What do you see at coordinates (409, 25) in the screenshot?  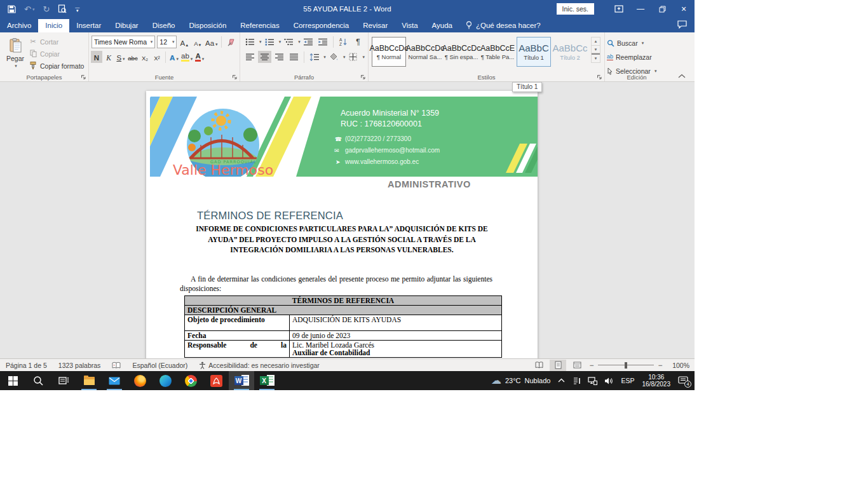 I see `tab-vista: Vista` at bounding box center [409, 25].